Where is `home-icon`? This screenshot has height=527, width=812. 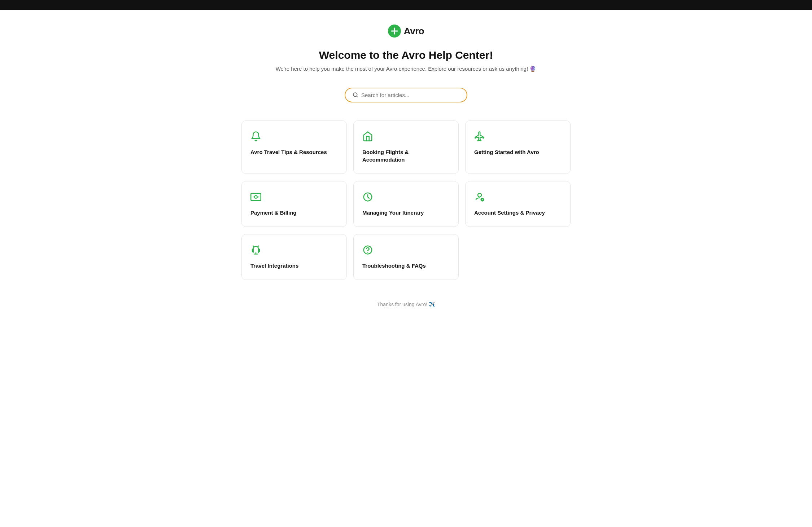
home-icon is located at coordinates (368, 136).